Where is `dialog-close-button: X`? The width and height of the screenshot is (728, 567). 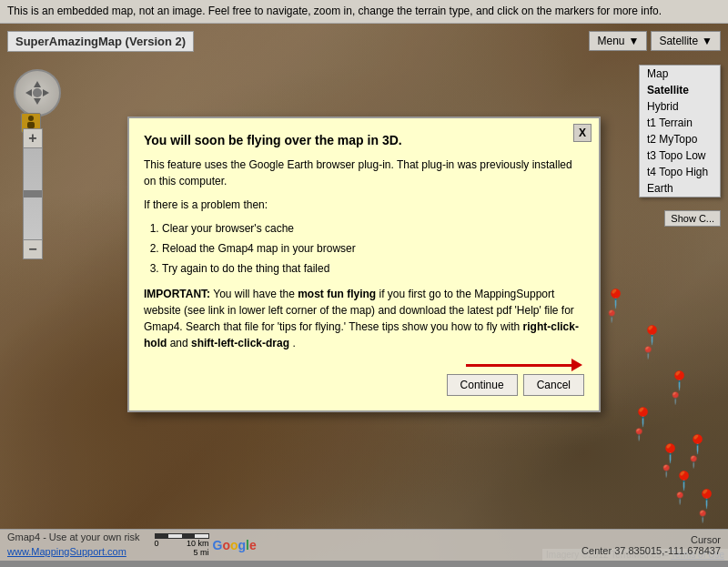 dialog-close-button: X is located at coordinates (582, 133).